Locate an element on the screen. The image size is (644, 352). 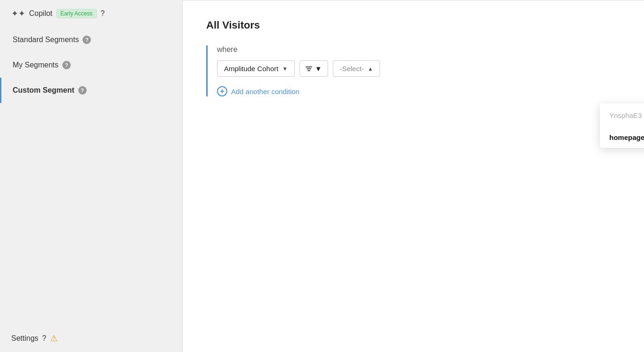
select-label: -Select- is located at coordinates (352, 68).